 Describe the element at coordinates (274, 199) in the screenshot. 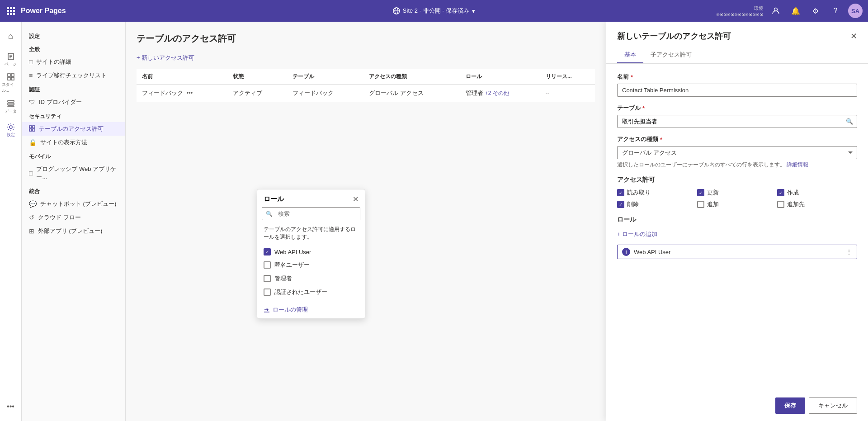

I see `role-dropdown-title: ロール` at that location.